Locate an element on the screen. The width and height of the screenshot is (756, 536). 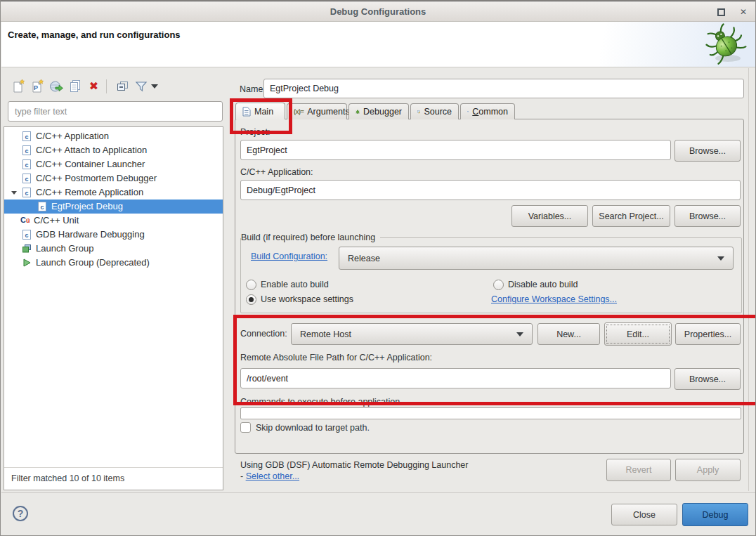
tree-item-cpp-postmortem: c C/C++ Postmortem Debugger is located at coordinates (114, 178).